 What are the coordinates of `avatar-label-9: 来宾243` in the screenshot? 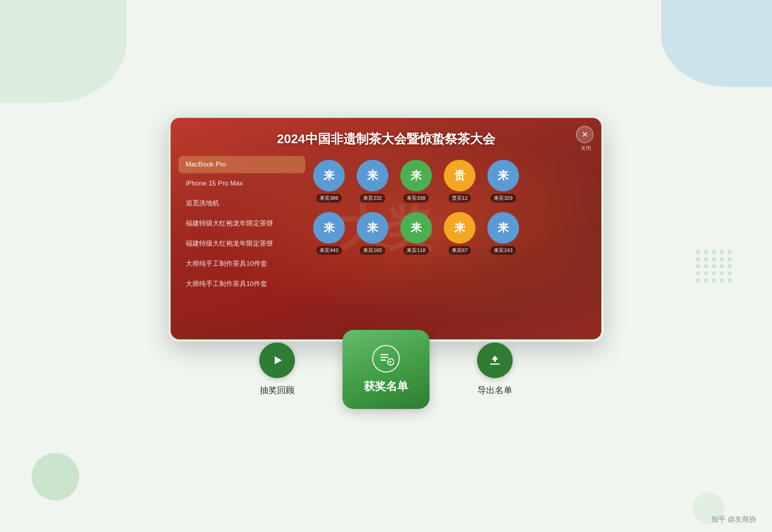 It's located at (503, 250).